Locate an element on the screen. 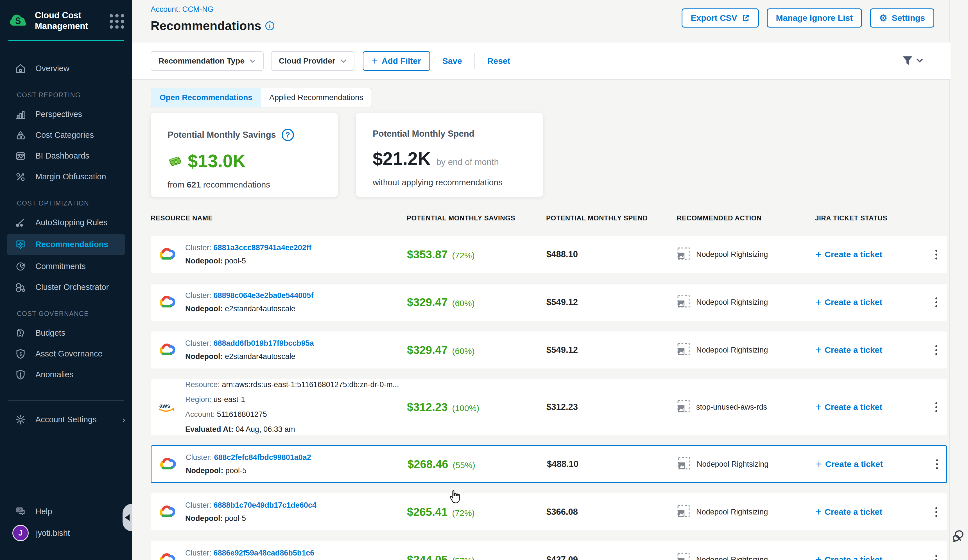 The image size is (968, 560). savings-value: $329.47 is located at coordinates (428, 303).